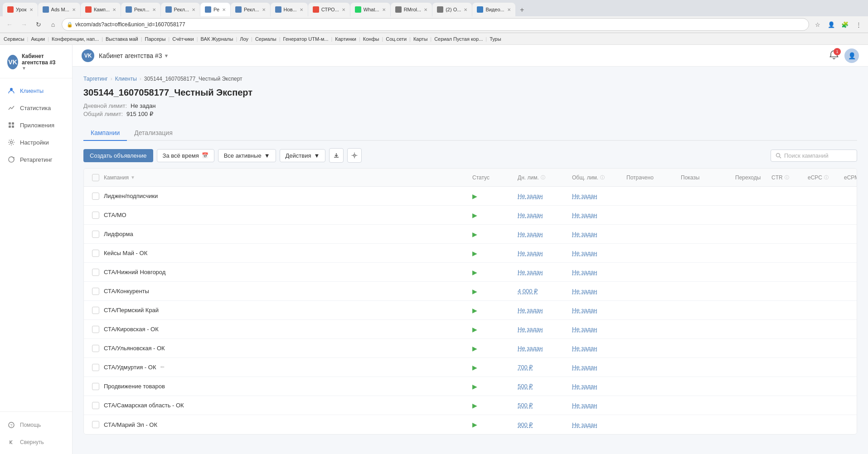 Image resolution: width=868 pixels, height=454 pixels. What do you see at coordinates (858, 24) in the screenshot?
I see `browser-menu-button: ⋮` at bounding box center [858, 24].